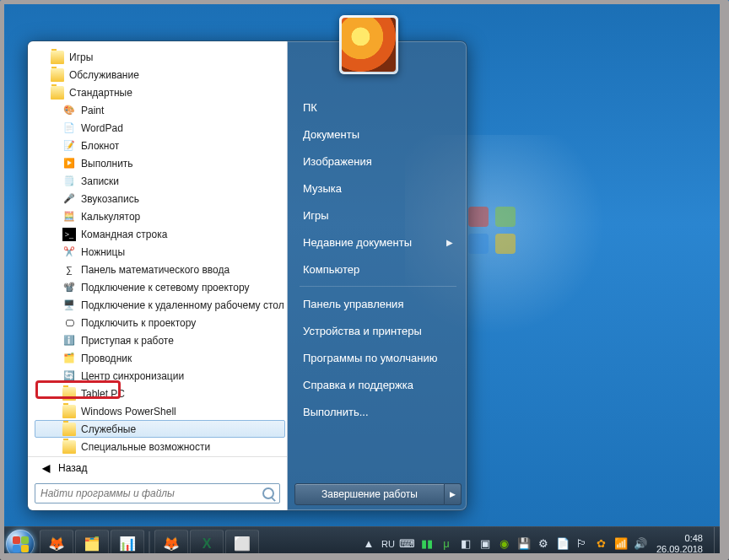 Image resolution: width=729 pixels, height=560 pixels. Describe the element at coordinates (160, 393) in the screenshot. I see `folder-tabletpc: Tablet PC` at that location.